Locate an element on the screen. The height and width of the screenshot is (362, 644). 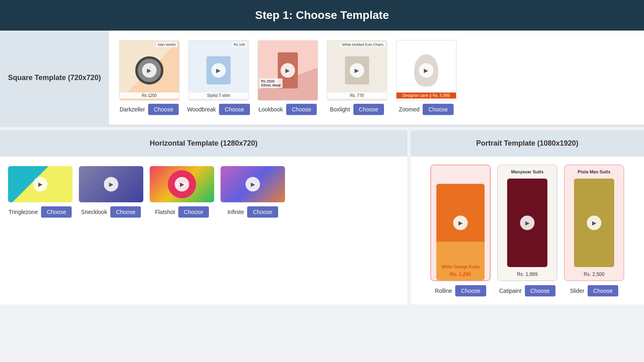
zoomed-play-btn: ▶ is located at coordinates (426, 70).